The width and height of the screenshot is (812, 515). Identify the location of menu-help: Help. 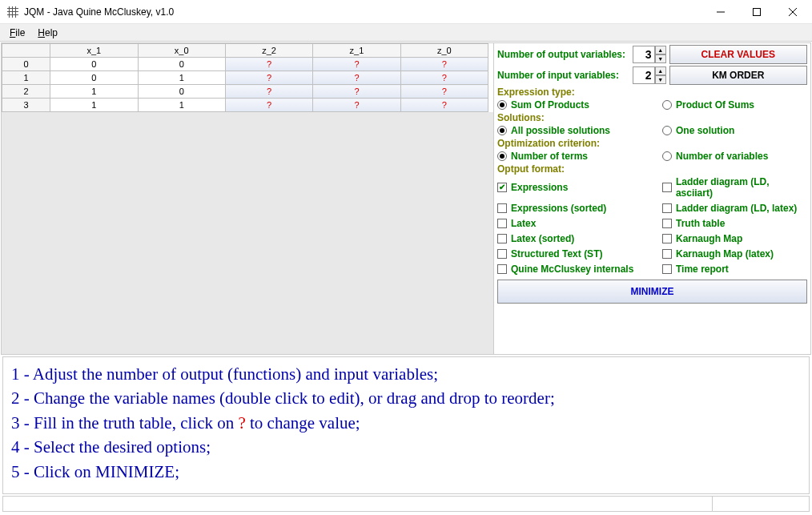
(48, 33).